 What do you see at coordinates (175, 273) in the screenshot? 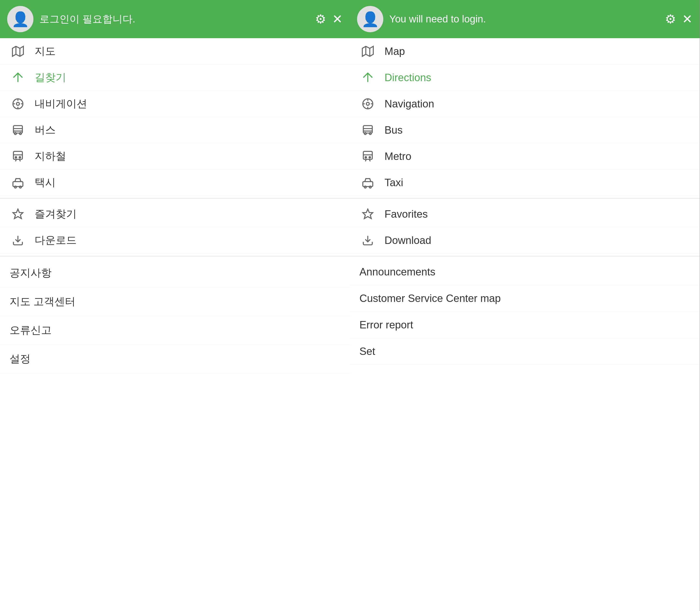
I see `left-menu-announcements: 공지사항` at bounding box center [175, 273].